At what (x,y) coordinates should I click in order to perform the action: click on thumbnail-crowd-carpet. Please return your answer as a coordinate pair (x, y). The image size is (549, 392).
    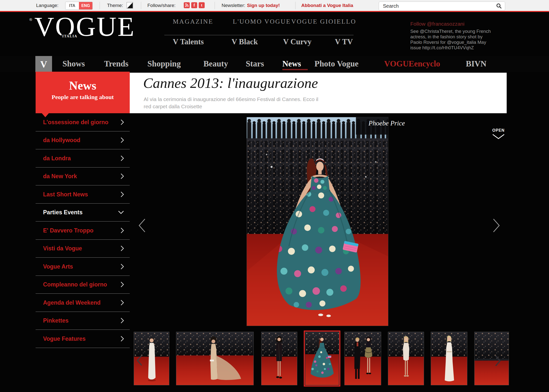
    Looking at the image, I should click on (491, 358).